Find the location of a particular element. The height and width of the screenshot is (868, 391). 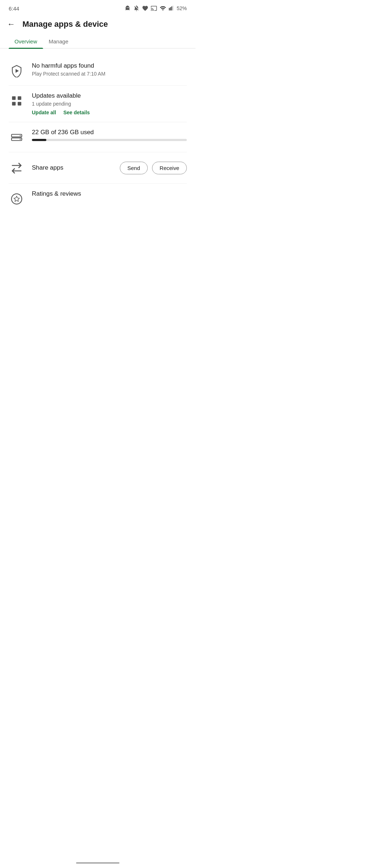

play-protect-section: No harmful apps found Play Protect scann… is located at coordinates (98, 71).